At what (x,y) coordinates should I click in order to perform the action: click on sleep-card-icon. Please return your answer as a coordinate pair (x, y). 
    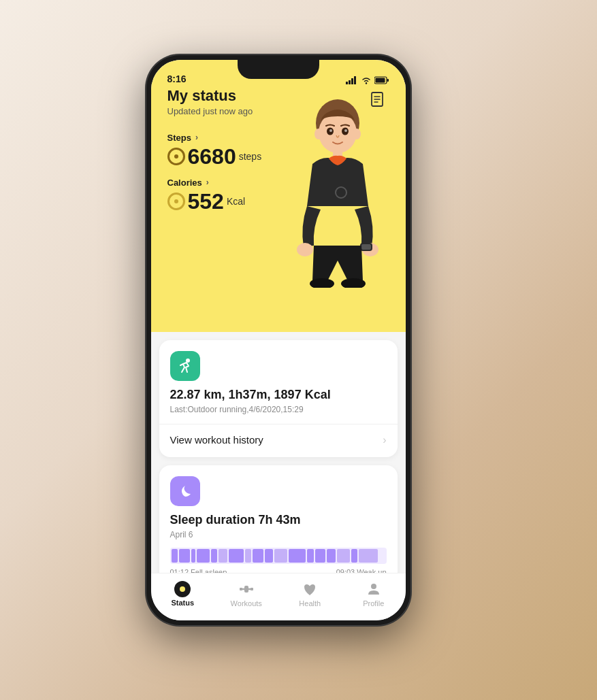
    Looking at the image, I should click on (185, 491).